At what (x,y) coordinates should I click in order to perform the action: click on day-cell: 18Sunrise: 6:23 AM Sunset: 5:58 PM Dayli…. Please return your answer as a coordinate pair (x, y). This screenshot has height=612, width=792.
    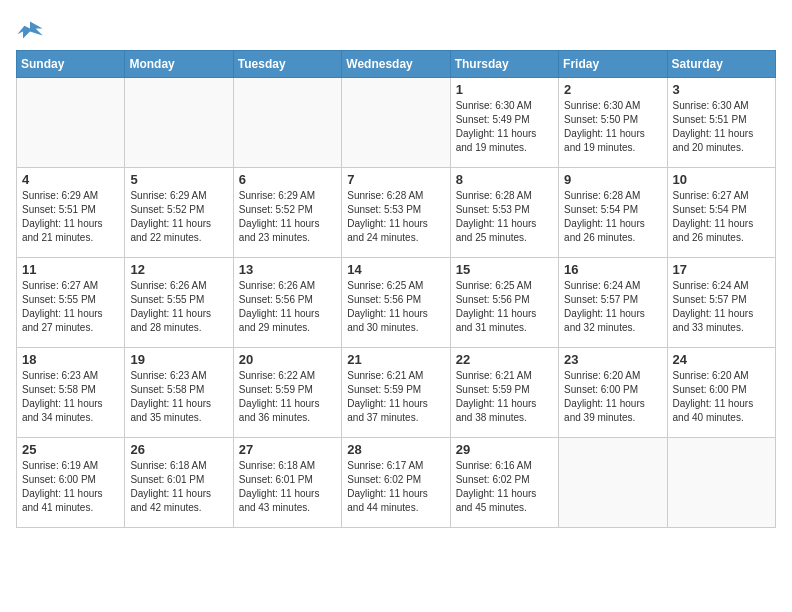
    Looking at the image, I should click on (71, 393).